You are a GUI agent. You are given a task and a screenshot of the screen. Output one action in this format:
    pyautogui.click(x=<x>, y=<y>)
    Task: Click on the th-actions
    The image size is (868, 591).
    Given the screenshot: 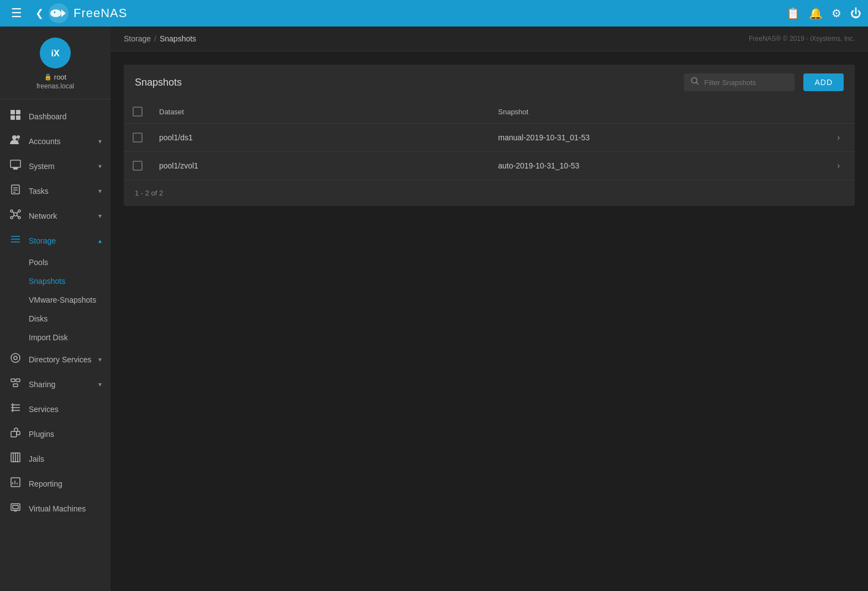 What is the action you would take?
    pyautogui.click(x=841, y=112)
    